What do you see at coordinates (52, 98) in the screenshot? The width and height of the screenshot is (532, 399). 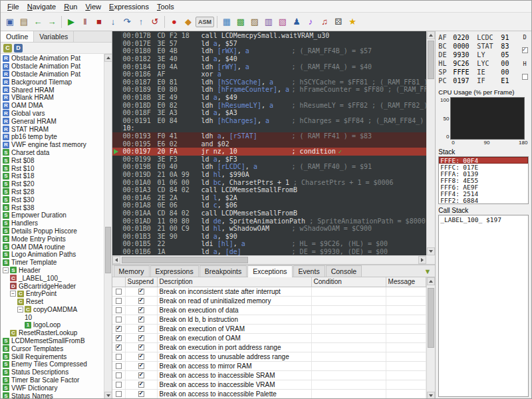 I see `sidebar-item-vblank-hram: RVBlank HRAM` at bounding box center [52, 98].